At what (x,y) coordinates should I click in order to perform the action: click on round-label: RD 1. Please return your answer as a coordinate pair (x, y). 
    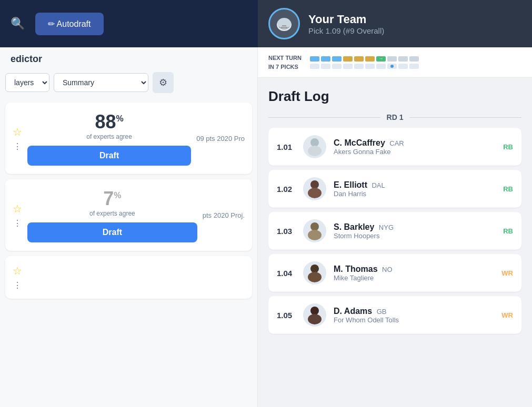
    Looking at the image, I should click on (395, 117).